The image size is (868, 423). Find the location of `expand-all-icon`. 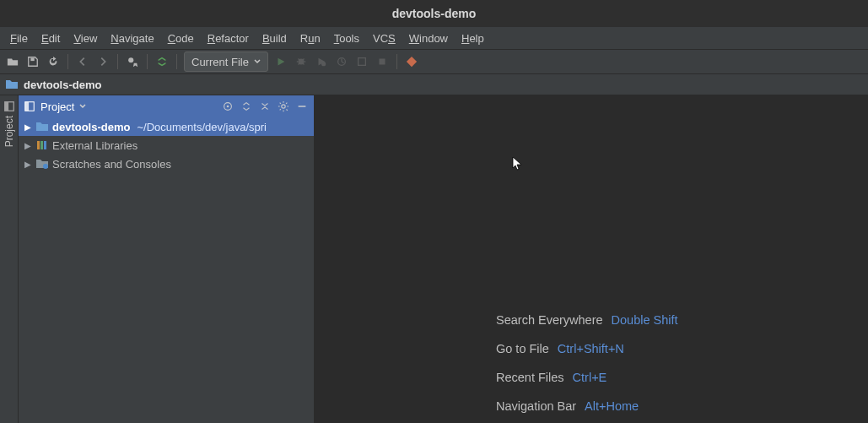

expand-all-icon is located at coordinates (246, 106).